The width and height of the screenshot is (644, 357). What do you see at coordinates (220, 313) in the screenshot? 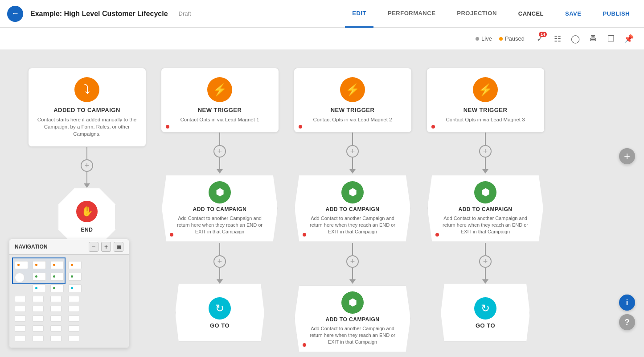
I see `goto-hex-2: ↻ GO TO` at bounding box center [220, 313].